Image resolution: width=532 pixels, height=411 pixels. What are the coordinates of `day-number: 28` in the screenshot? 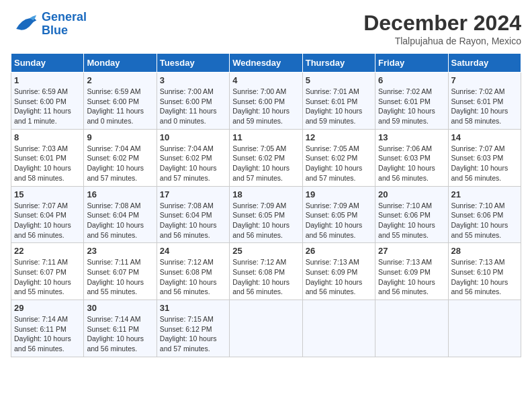 It's located at (485, 251).